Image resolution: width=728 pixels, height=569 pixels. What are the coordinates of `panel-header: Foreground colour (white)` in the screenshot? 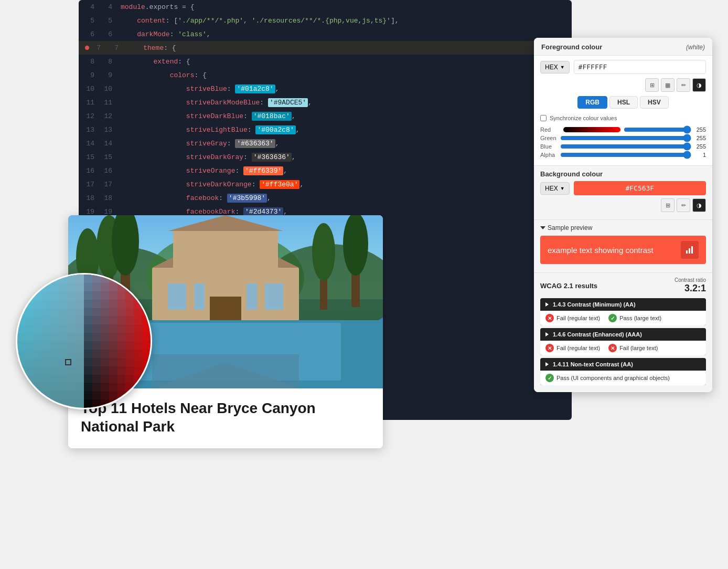 It's located at (623, 47).